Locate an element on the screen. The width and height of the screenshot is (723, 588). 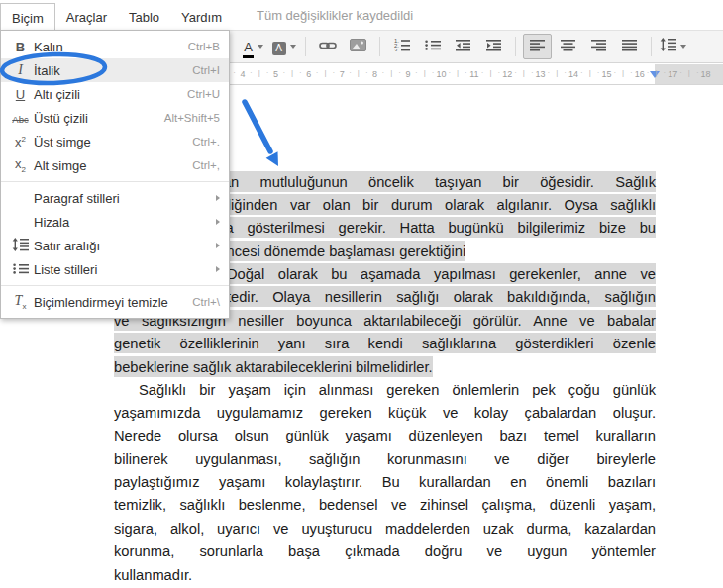
align-center-button is located at coordinates (568, 47).